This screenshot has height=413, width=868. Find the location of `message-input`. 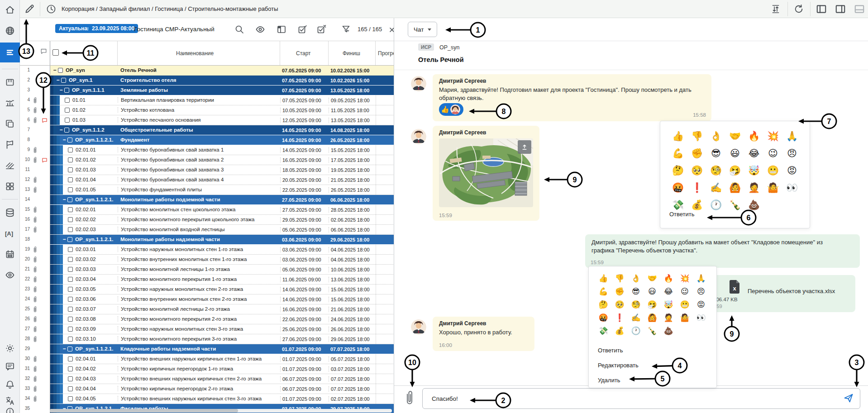

message-input is located at coordinates (641, 399).